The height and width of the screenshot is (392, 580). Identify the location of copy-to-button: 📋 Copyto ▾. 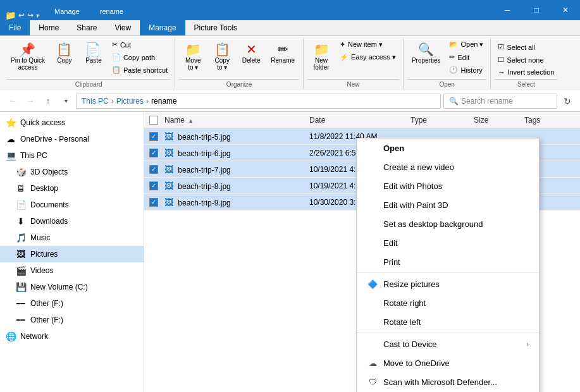
(222, 56).